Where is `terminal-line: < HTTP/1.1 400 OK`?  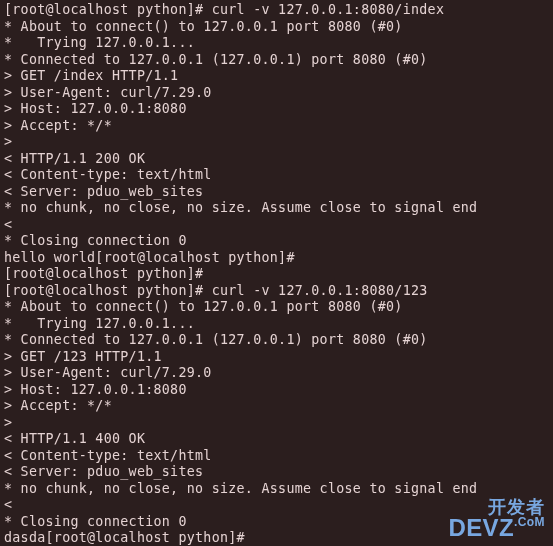
terminal-line: < HTTP/1.1 400 OK is located at coordinates (276, 440).